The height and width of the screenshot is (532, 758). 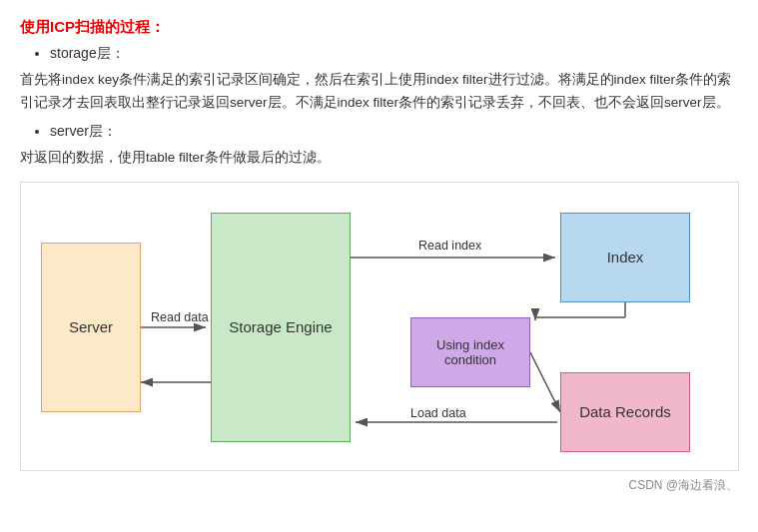 What do you see at coordinates (449, 246) in the screenshot?
I see `read-index-label: Read index` at bounding box center [449, 246].